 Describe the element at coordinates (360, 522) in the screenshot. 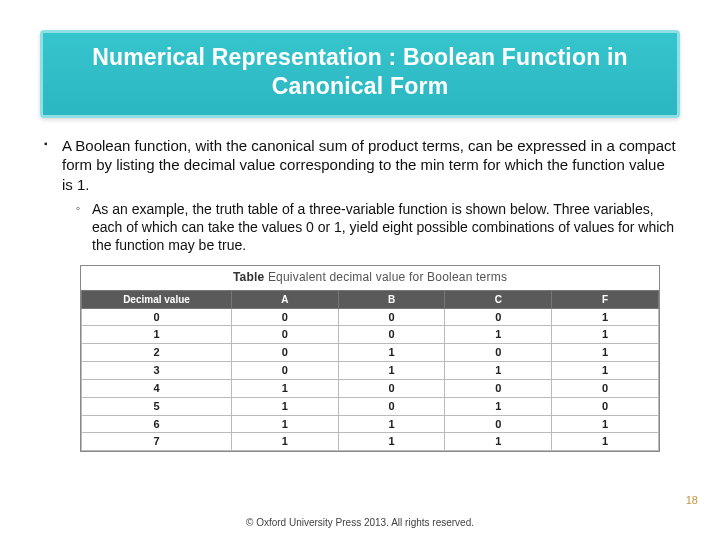

I see `footer-copyright: © Oxford University Press 2013. All righ…` at that location.